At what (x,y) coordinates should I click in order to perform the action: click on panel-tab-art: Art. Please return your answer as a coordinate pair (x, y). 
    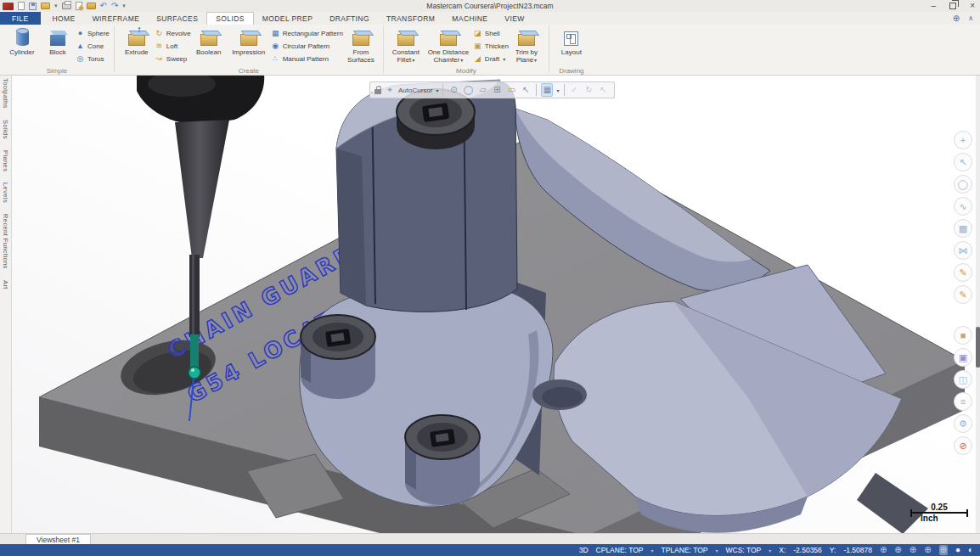
    Looking at the image, I should click on (5, 285).